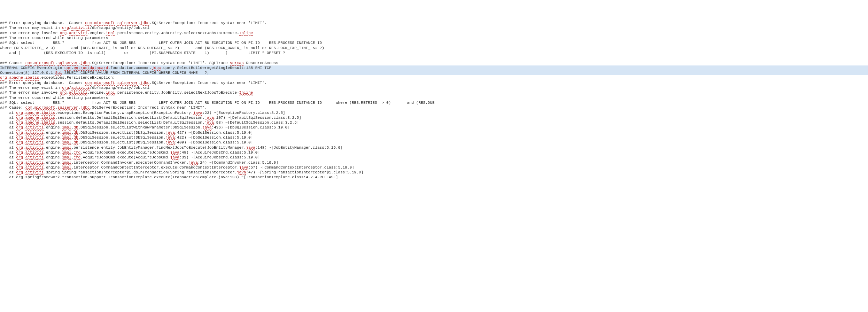 This screenshot has width=868, height=312. What do you see at coordinates (434, 73) in the screenshot?
I see `log-line: Connection(8)-127.0.0.1 Sql=SELECT CONFI…` at bounding box center [434, 73].